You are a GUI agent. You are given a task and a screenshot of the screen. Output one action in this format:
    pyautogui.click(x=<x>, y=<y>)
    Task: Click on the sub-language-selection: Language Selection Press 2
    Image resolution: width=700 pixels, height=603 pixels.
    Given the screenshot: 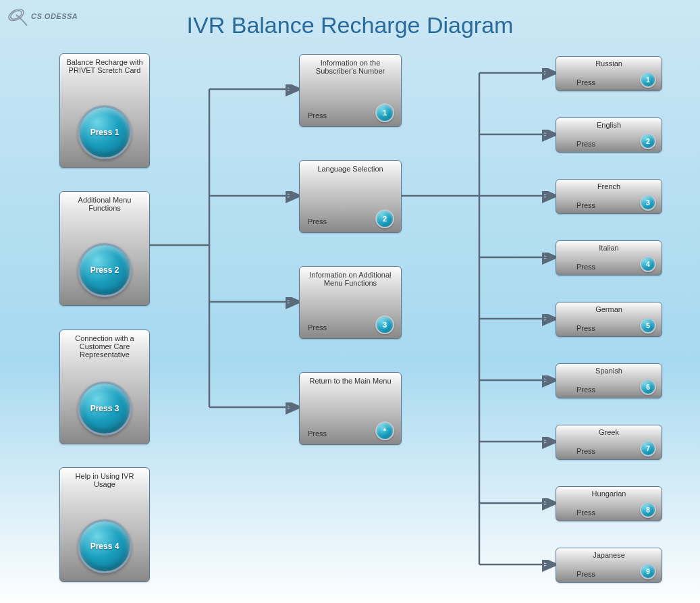 What is the action you would take?
    pyautogui.click(x=350, y=196)
    